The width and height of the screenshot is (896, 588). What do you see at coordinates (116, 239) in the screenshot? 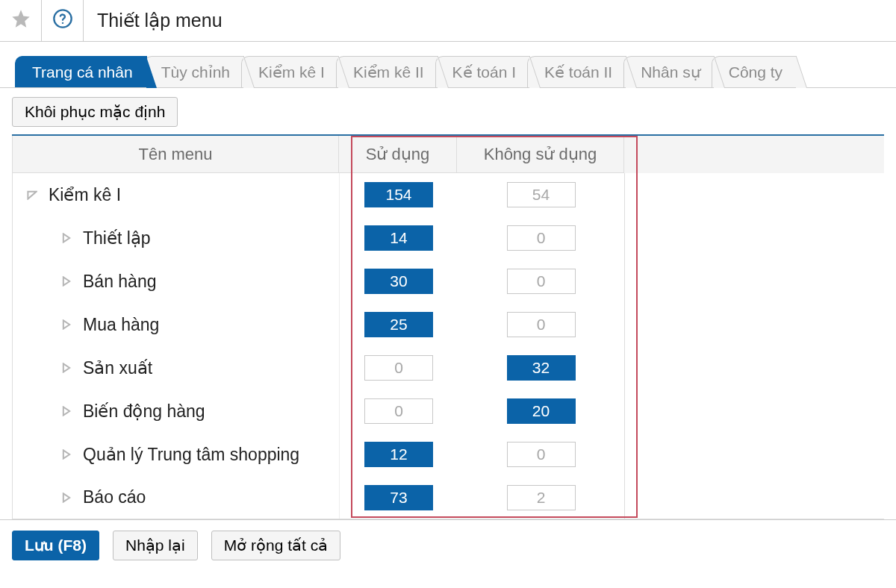
I see `row-label: Thiết lập` at bounding box center [116, 239].